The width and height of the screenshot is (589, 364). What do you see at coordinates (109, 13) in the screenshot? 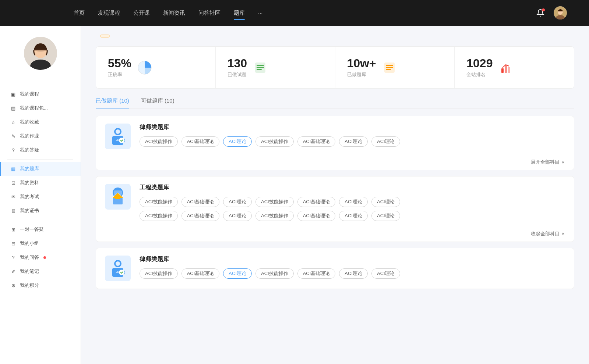
I see `nav-link-发现课程: 发现课程` at bounding box center [109, 13].